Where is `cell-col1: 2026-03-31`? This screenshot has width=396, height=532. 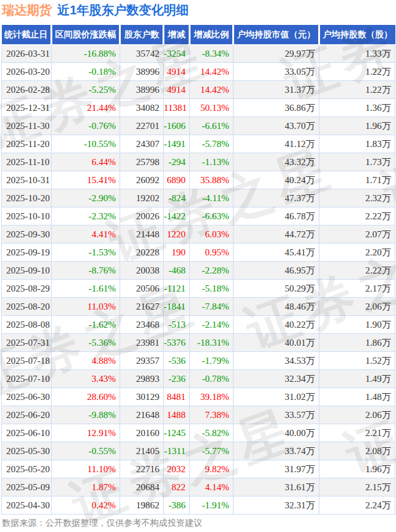
cell-col1: 2026-03-31 is located at coordinates (27, 54).